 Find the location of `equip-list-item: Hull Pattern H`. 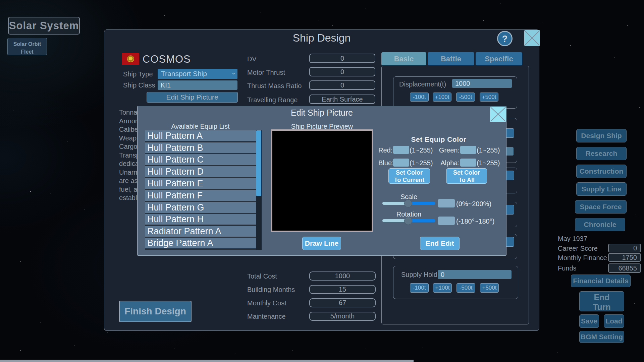

equip-list-item: Hull Pattern H is located at coordinates (201, 219).